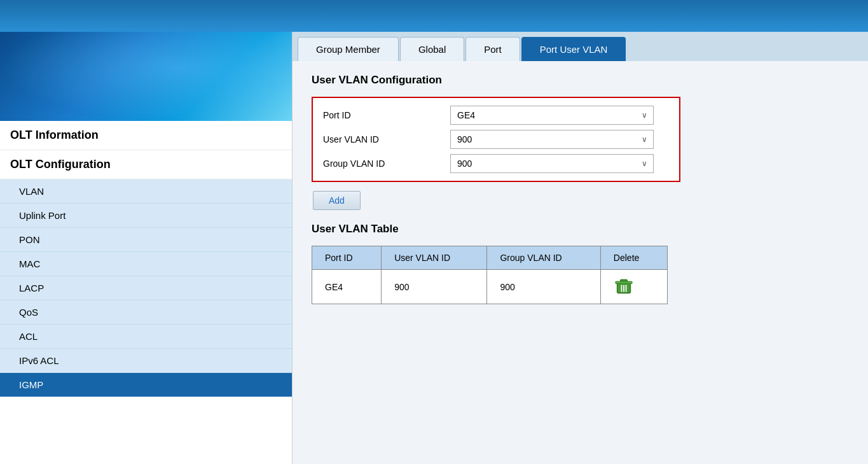  What do you see at coordinates (580, 46) in the screenshot?
I see `tabs-bar: Group Member Global Port Port User VLAN` at bounding box center [580, 46].